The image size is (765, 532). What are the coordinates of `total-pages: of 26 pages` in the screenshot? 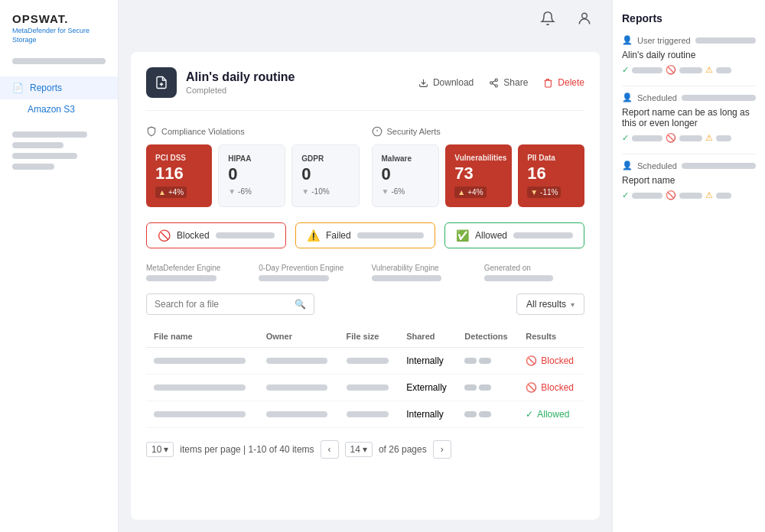 It's located at (402, 449).